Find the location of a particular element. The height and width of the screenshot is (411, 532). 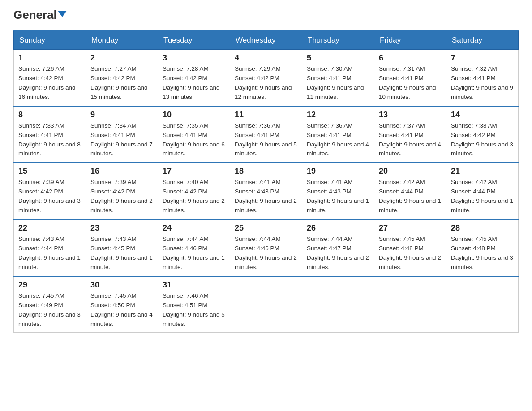

day-info: Sunrise: 7:41 AMSunset: 4:43 PMDaylight:… is located at coordinates (338, 197).